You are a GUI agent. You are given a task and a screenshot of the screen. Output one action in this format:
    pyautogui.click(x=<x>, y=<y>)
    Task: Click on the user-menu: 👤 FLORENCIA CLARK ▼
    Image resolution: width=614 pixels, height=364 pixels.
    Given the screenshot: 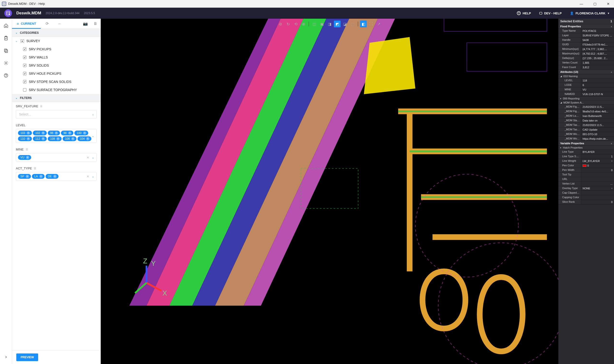 What is the action you would take?
    pyautogui.click(x=590, y=13)
    